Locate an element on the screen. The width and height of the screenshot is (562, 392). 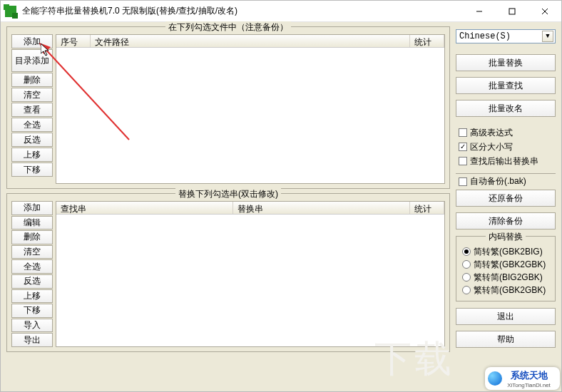
strings-select-all-button: 全选 is located at coordinates (32, 267).